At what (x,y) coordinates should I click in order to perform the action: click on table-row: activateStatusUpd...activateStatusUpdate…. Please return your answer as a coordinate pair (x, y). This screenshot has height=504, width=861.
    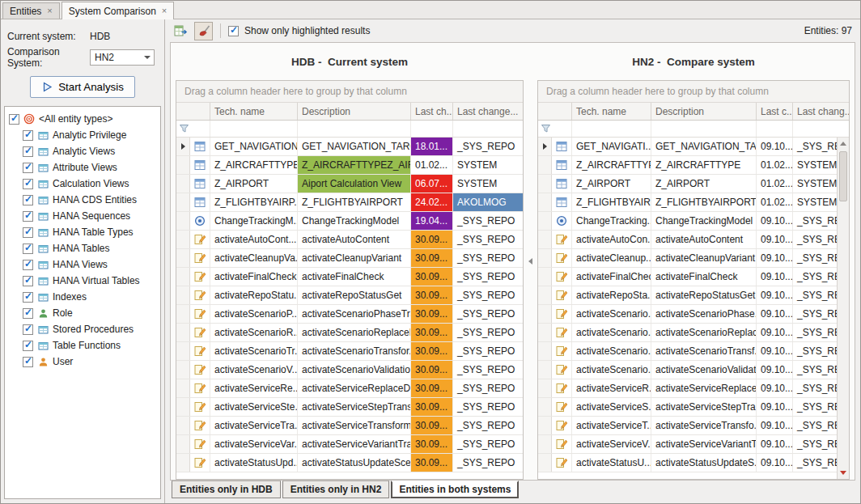
    Looking at the image, I should click on (350, 463).